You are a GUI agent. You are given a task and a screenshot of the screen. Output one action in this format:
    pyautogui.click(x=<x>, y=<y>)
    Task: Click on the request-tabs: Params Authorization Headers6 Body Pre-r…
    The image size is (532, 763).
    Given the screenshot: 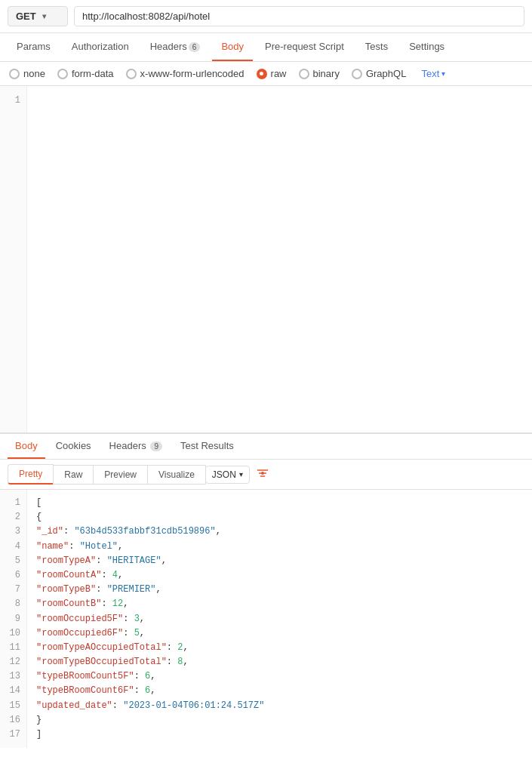 What is the action you would take?
    pyautogui.click(x=266, y=48)
    